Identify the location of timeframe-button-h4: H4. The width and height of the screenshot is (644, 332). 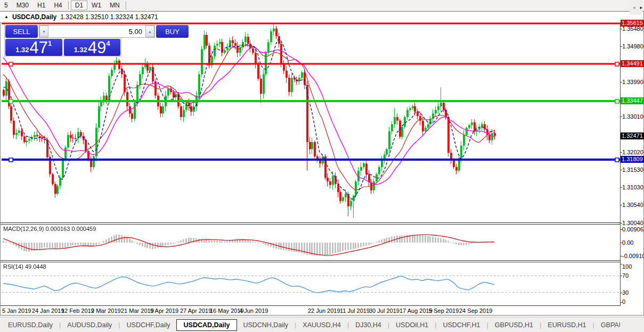
(58, 5).